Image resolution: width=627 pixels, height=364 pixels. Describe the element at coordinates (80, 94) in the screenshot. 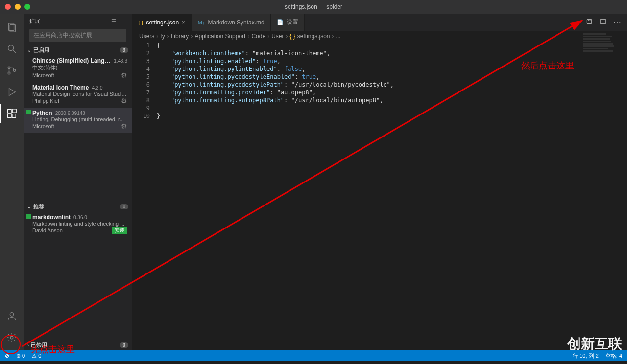

I see `extension-description: Material Design Icons for Visual Studi..…` at that location.